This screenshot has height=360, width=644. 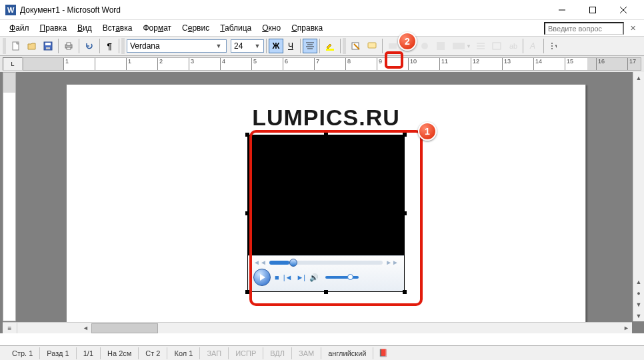 I want to click on seek-fwd-icon: ►►, so click(x=392, y=263).